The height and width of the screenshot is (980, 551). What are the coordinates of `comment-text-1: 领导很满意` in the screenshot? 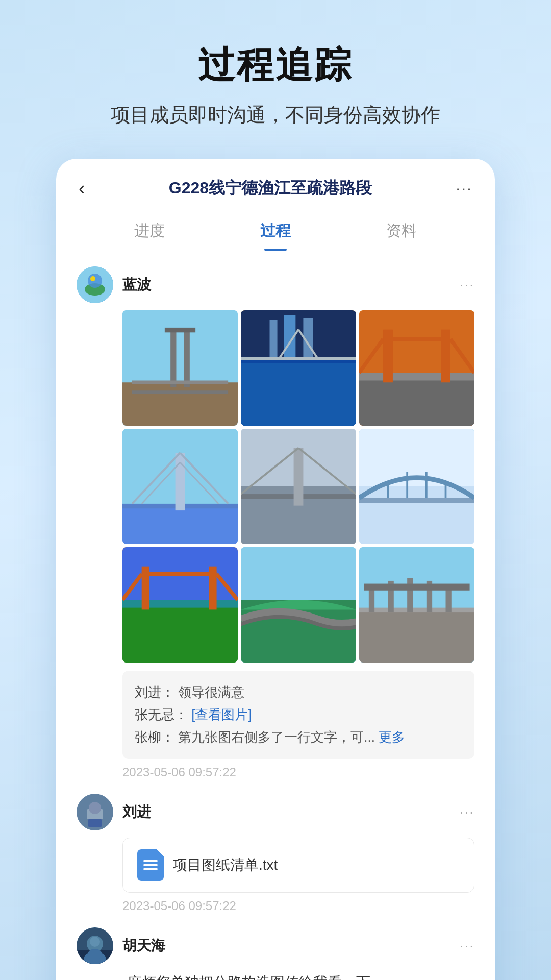 It's located at (211, 692).